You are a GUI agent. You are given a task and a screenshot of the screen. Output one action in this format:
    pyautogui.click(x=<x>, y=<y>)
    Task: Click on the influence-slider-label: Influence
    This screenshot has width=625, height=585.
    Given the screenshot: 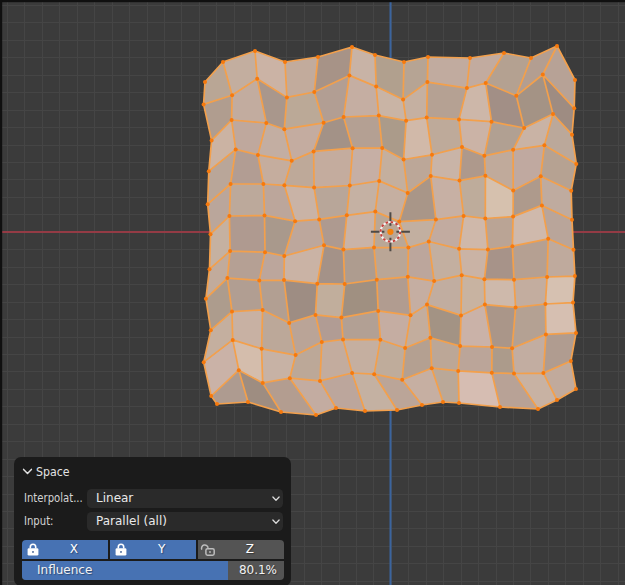 What is the action you would take?
    pyautogui.click(x=64, y=570)
    